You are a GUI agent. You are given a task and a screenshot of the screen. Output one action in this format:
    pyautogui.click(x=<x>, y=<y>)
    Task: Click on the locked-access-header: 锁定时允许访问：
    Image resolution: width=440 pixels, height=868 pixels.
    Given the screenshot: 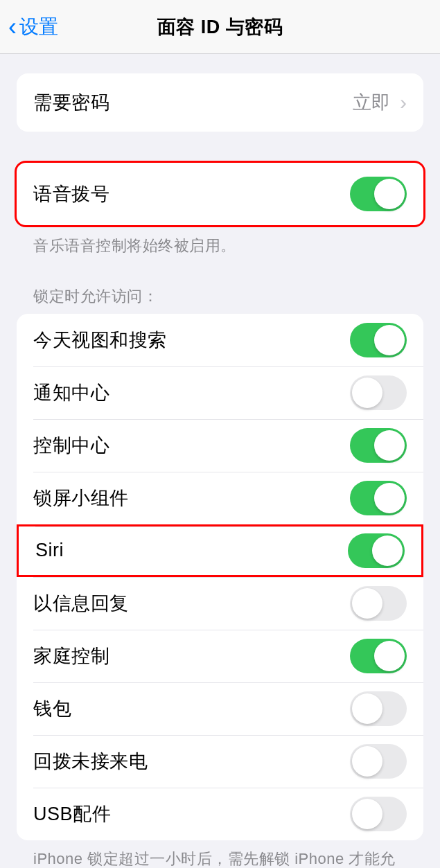 What is the action you would take?
    pyautogui.click(x=220, y=300)
    